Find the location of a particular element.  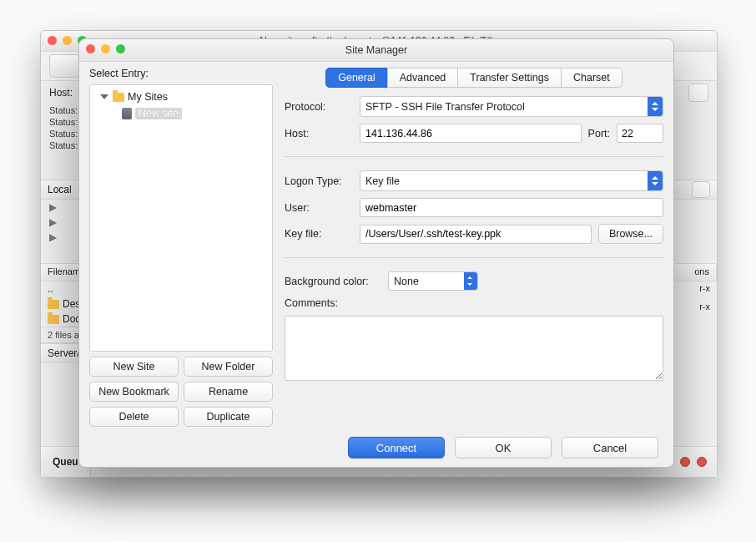

select-entry-label: Select Entry: is located at coordinates (181, 73).